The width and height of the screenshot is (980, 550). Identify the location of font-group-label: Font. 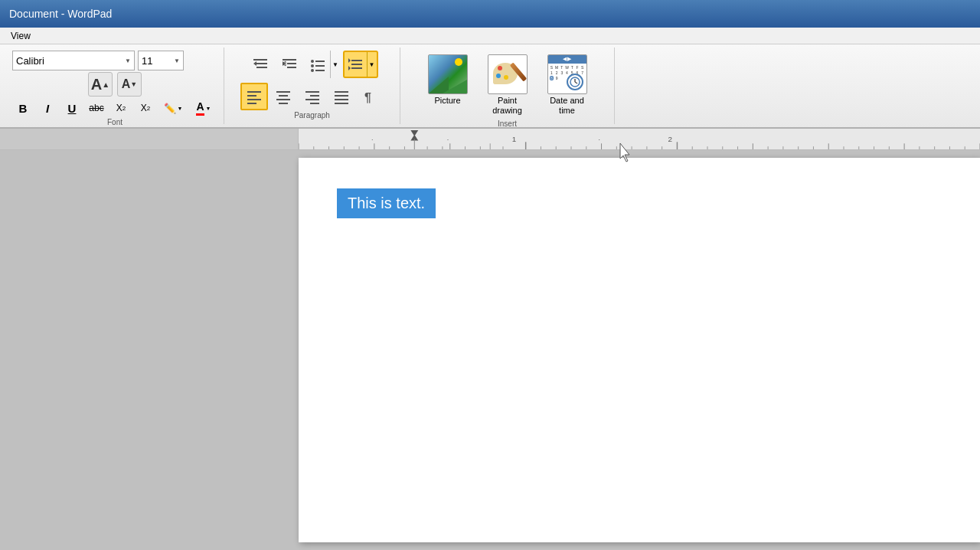
(115, 123).